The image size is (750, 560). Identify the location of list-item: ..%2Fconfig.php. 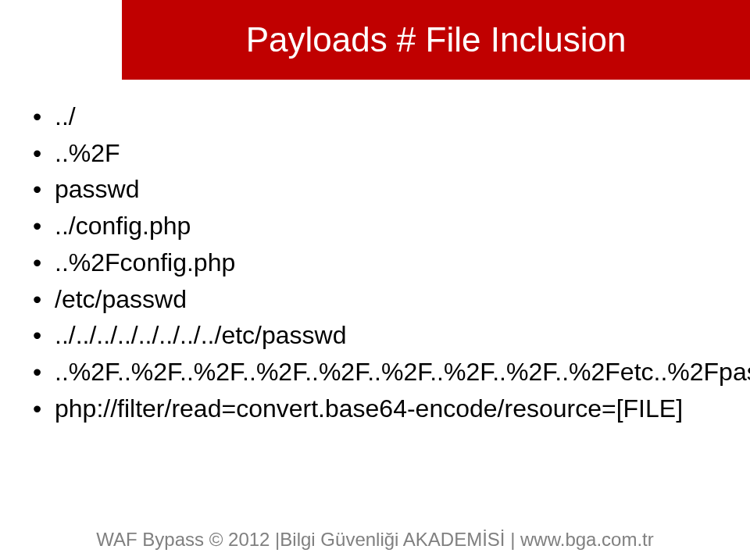
(377, 262).